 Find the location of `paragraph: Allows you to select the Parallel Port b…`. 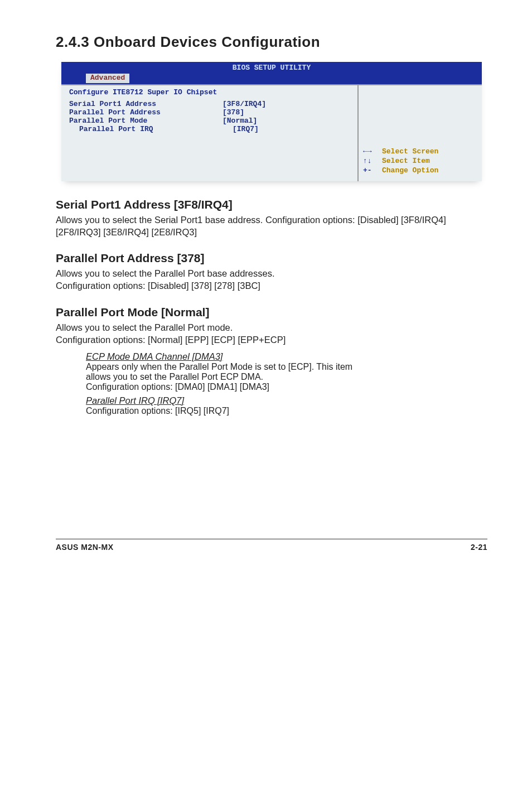

paragraph: Allows you to select the Parallel Port b… is located at coordinates (272, 273).